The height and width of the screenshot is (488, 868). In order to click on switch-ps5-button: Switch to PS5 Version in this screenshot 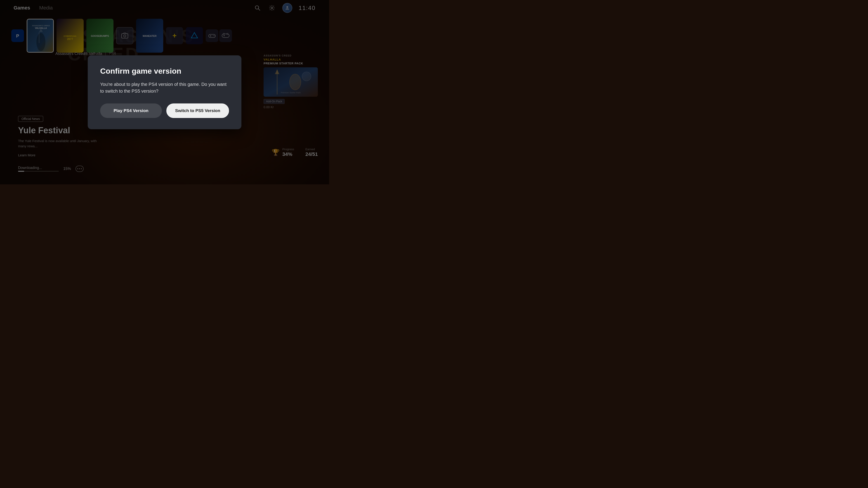, I will do `click(198, 110)`.